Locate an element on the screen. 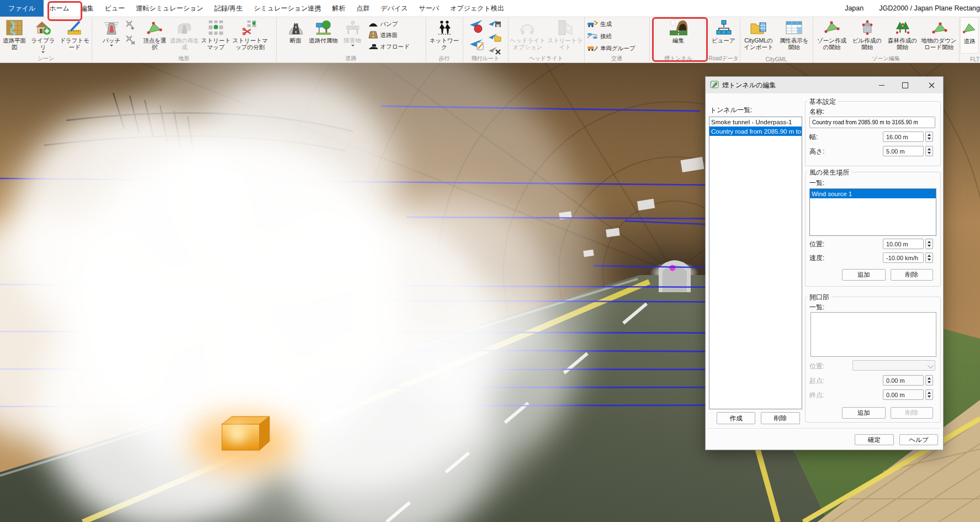 Image resolution: width=980 pixels, height=522 pixels. menu-pointcloud: 点群 is located at coordinates (363, 8).